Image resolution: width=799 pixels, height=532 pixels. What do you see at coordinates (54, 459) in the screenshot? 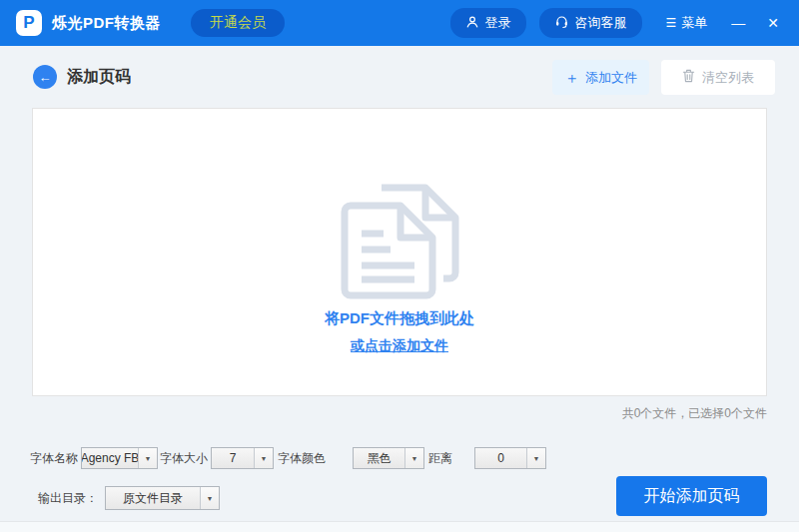
I see `font-name-label: 字体名称` at bounding box center [54, 459].